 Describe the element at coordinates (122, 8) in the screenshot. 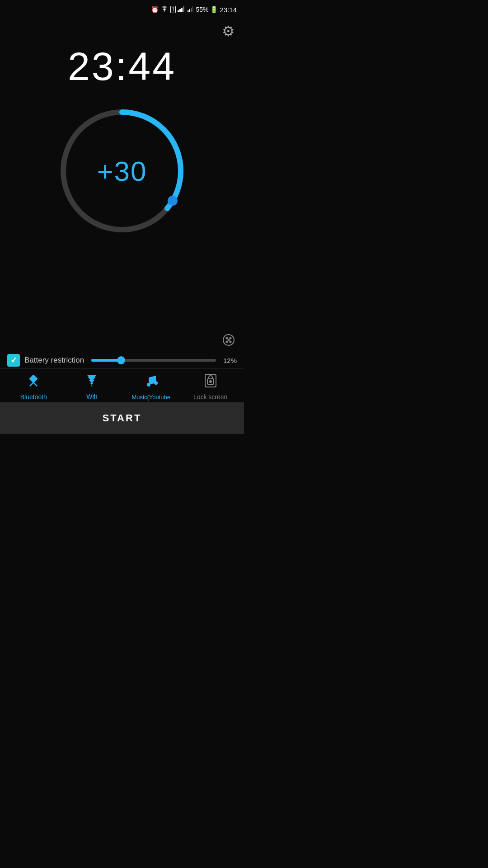

I see `status-bar: ⏰ 1 55%` at that location.